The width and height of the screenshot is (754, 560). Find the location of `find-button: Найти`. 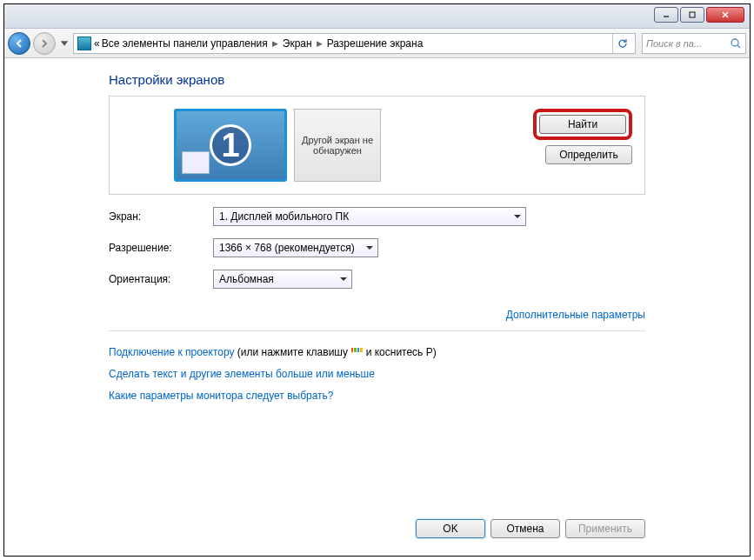

find-button: Найти is located at coordinates (583, 124).